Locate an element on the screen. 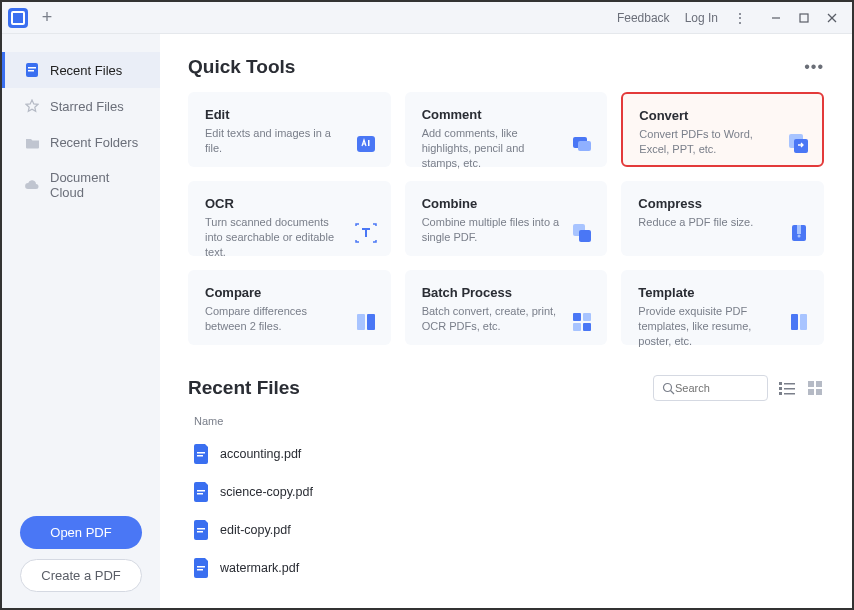 The height and width of the screenshot is (610, 854). file-item: accounting.pdf is located at coordinates (506, 454).